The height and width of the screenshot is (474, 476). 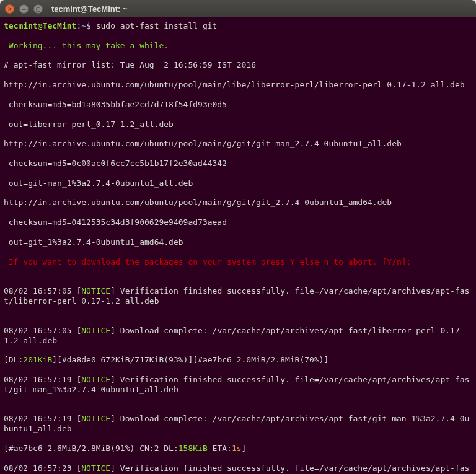 I want to click on notice-line: 08/02 16:57:19 [NOTICE] Verification fin…, so click(x=238, y=385).